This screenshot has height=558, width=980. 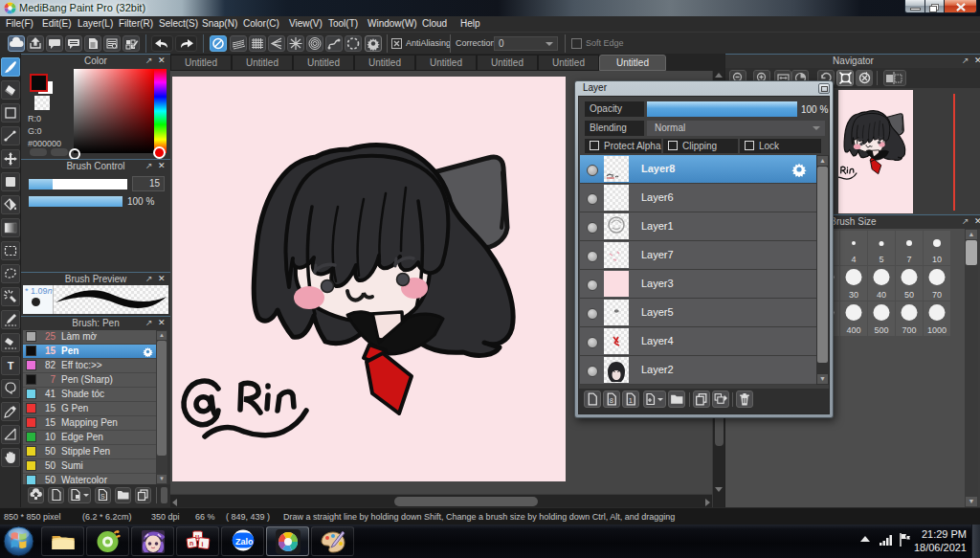 What do you see at coordinates (191, 544) in the screenshot?
I see `svg-text: n` at bounding box center [191, 544].